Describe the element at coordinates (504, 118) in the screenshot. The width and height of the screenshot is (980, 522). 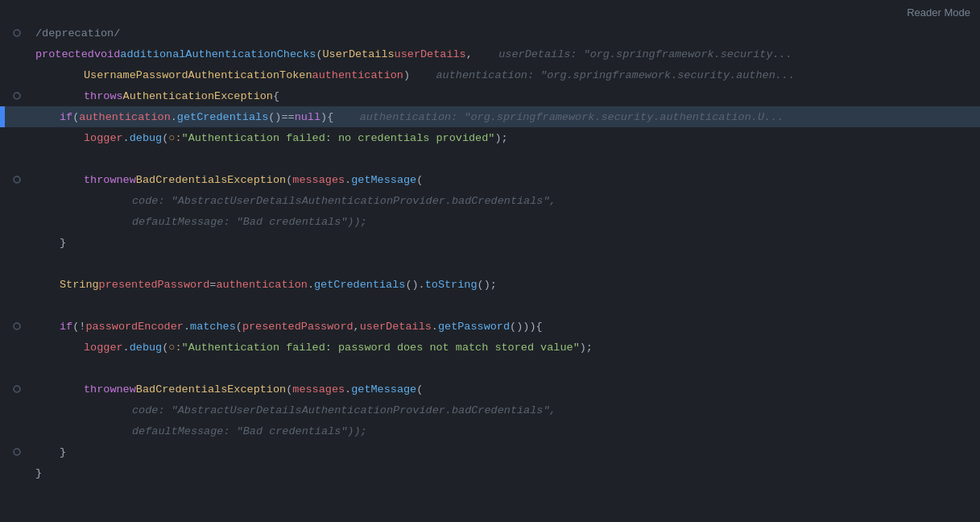
I see `line-code: if (authentication.getCredentials() == n…` at that location.